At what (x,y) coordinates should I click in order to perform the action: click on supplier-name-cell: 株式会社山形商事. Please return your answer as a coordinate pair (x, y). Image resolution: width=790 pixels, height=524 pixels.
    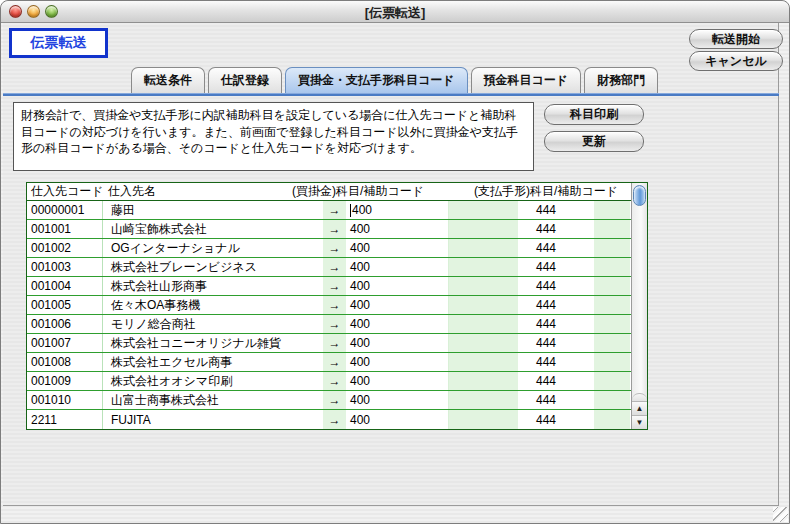
    Looking at the image, I should click on (213, 286).